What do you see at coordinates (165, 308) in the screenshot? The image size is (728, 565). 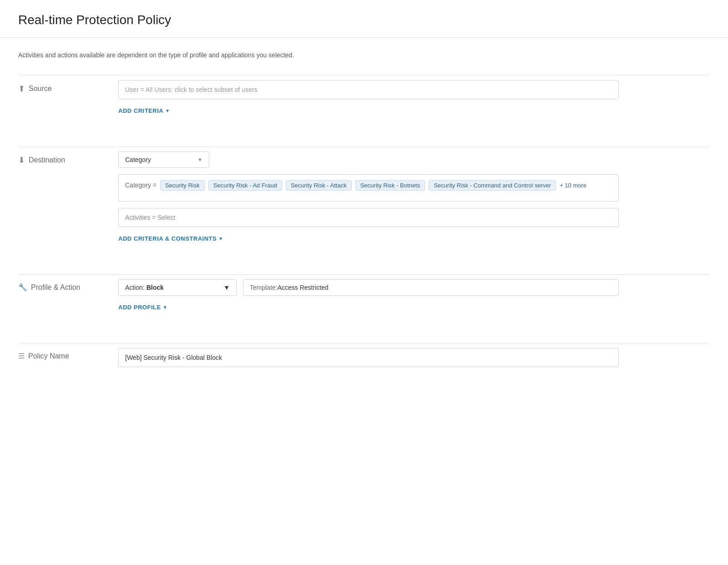 I see `add-profile-arrow-icon: ▼` at bounding box center [165, 308].